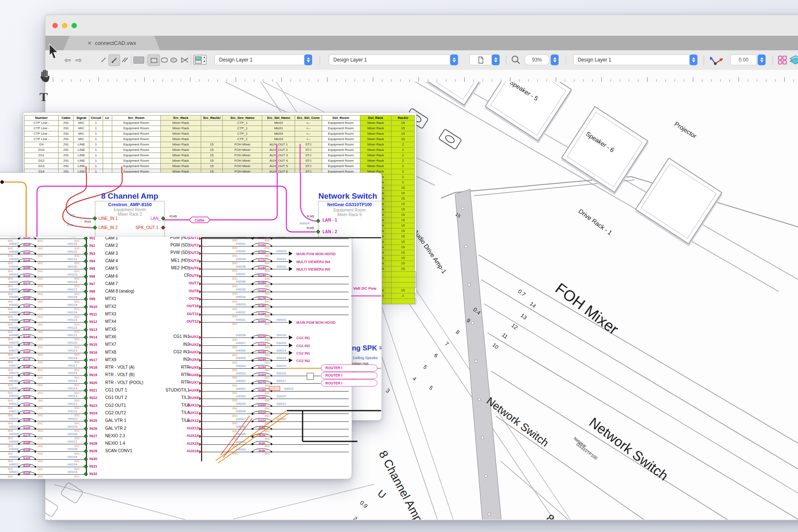 This screenshot has width=798, height=532. I want to click on table-header-Src_Dev_Name: Src_Dev_Name, so click(243, 118).